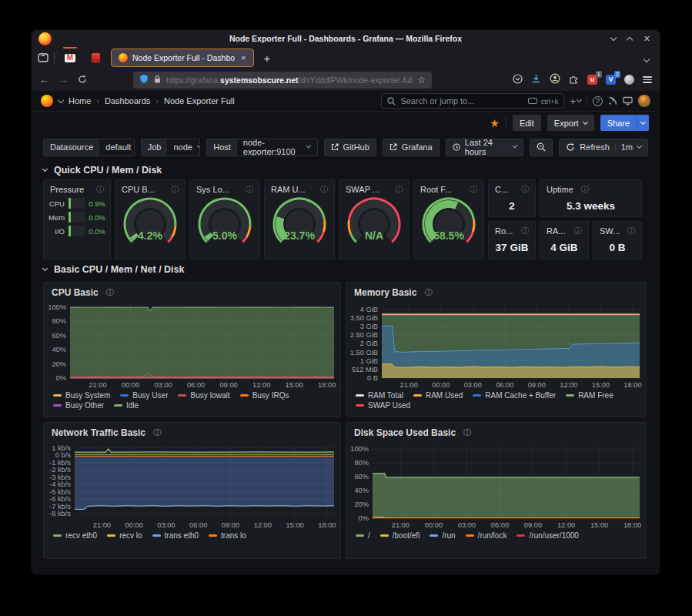 The height and width of the screenshot is (616, 692). What do you see at coordinates (192, 485) in the screenshot?
I see `network-traffic-chart: 1 kb/s0 b/s-1 kb/s-2 kb/s-3 kb/s-4 kb/s-…` at bounding box center [192, 485].